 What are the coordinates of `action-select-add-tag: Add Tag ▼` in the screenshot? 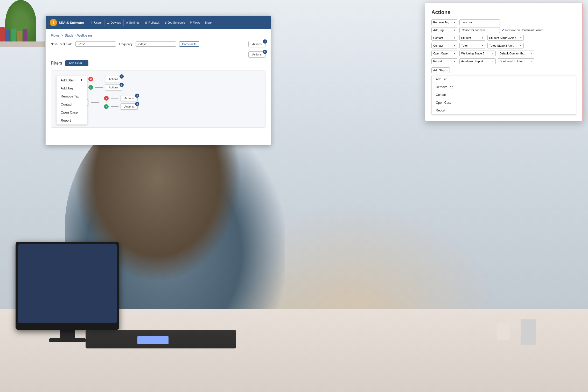 It's located at (444, 30).